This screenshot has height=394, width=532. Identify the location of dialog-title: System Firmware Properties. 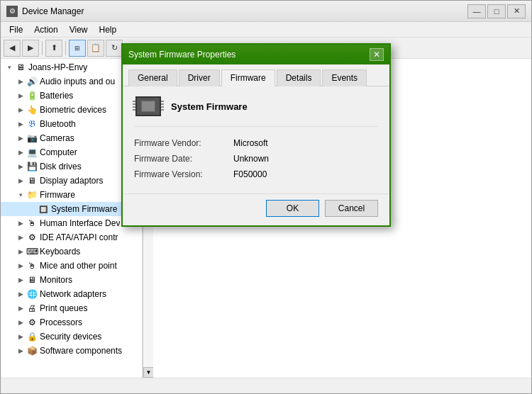
(249, 55).